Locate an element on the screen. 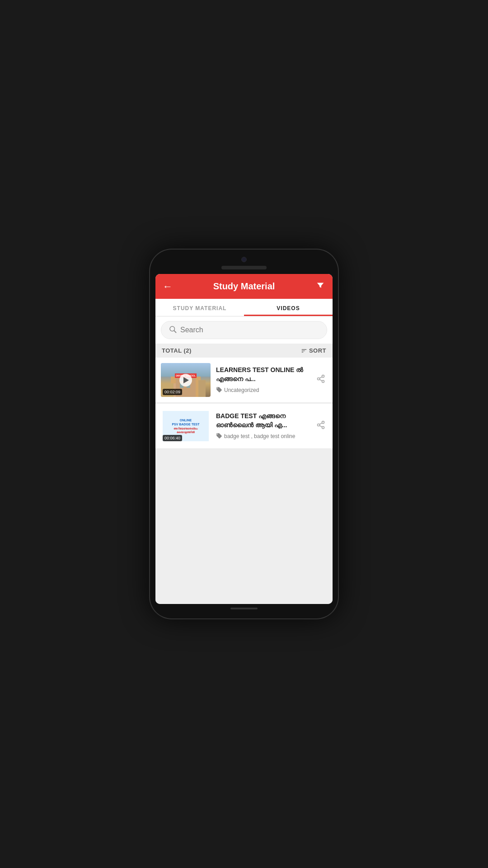 The image size is (488, 868). page-title: Study Material is located at coordinates (244, 287).